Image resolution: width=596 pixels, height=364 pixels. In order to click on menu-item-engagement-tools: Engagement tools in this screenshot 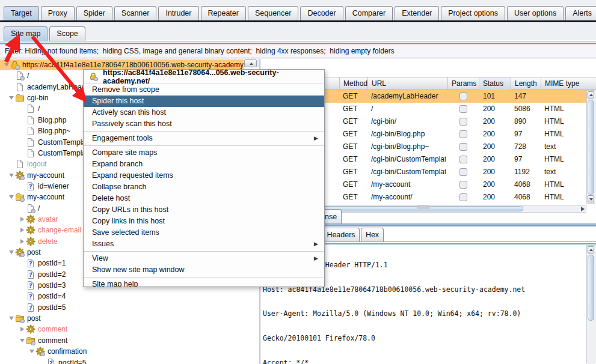, I will do `click(204, 138)`.